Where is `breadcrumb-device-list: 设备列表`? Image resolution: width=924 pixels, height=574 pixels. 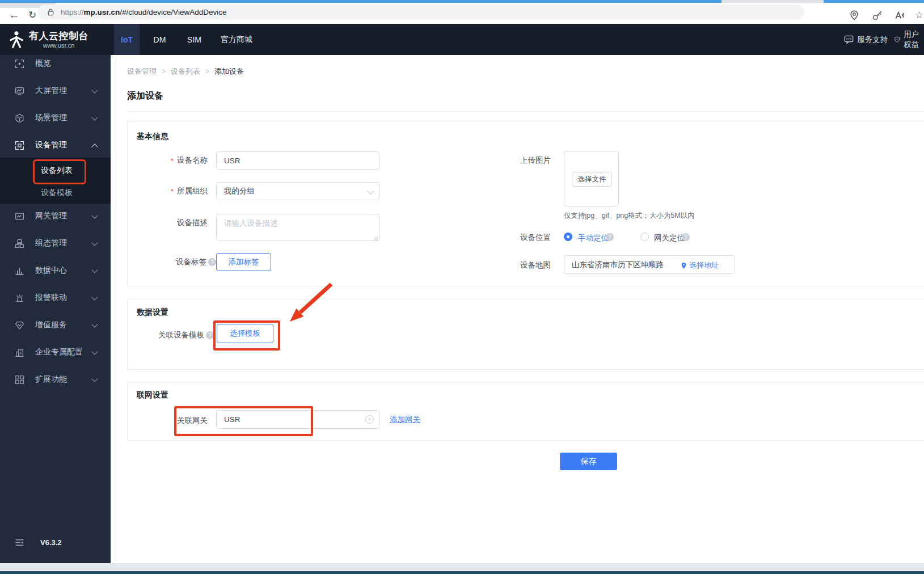 breadcrumb-device-list: 设备列表 is located at coordinates (185, 71).